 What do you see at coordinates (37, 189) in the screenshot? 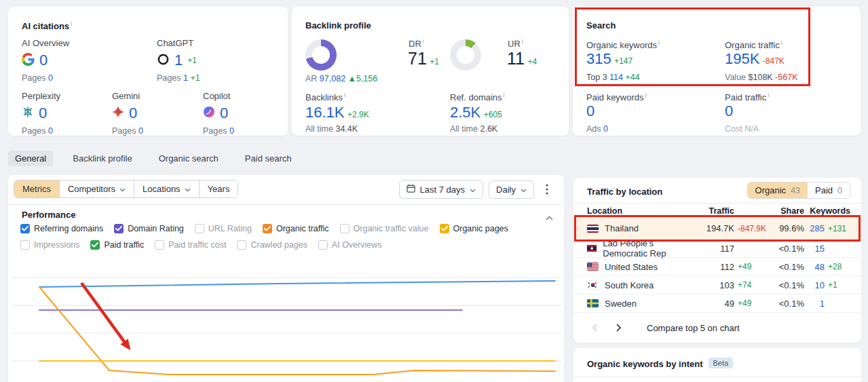
I see `metrics-button: Metrics` at bounding box center [37, 189].